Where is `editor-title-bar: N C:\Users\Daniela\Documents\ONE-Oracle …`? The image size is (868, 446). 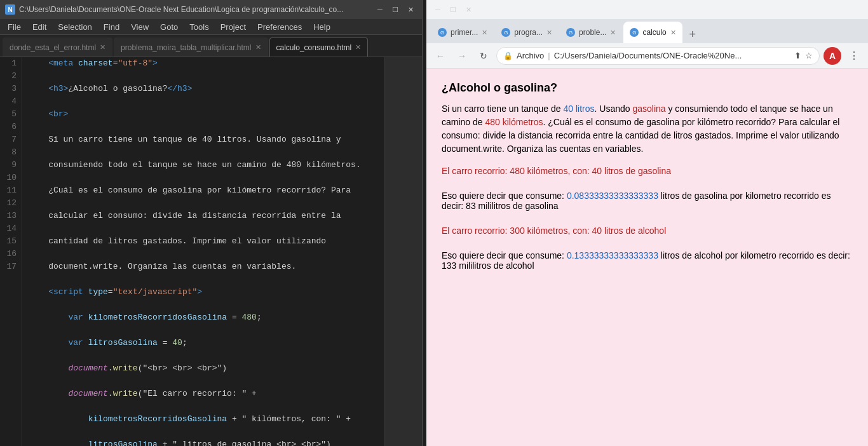
editor-title-bar: N C:\Users\Daniela\Documents\ONE-Oracle … is located at coordinates (211, 10).